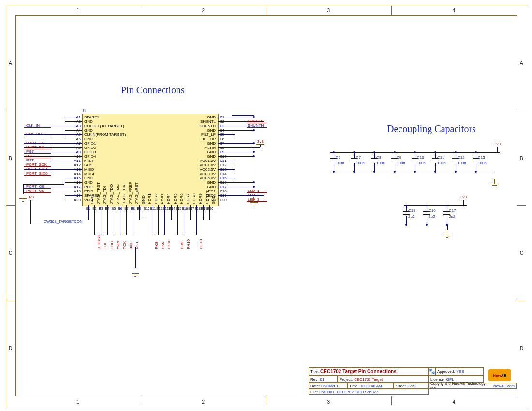 The image size is (532, 411). Describe the element at coordinates (208, 174) in the screenshot. I see `pin-name: VCC3.3V` at that location.